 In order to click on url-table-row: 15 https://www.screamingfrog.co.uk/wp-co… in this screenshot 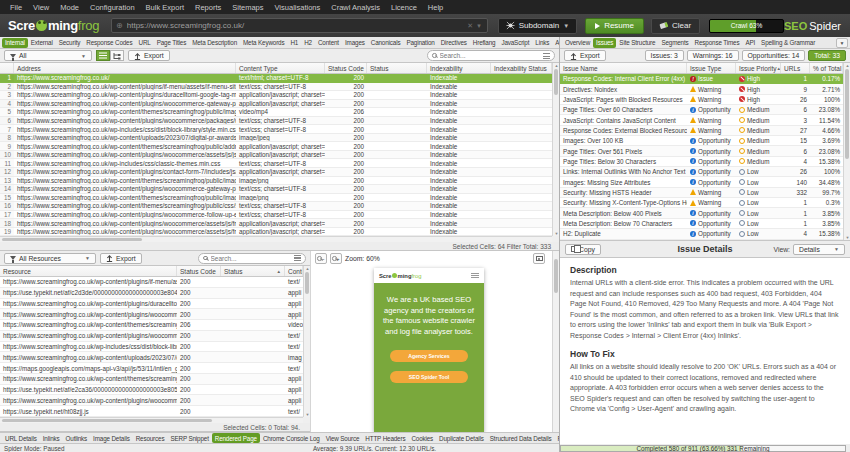, I will do `click(276, 198)`.